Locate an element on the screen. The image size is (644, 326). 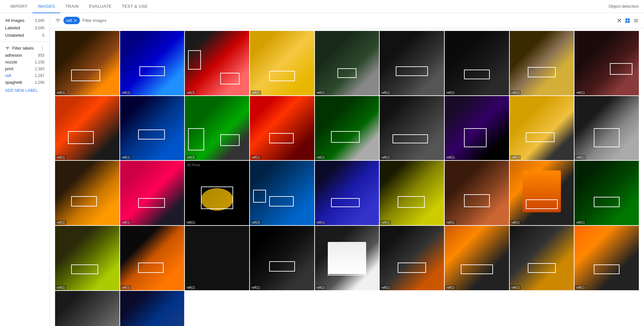
bbox-22b is located at coordinates (260, 196).